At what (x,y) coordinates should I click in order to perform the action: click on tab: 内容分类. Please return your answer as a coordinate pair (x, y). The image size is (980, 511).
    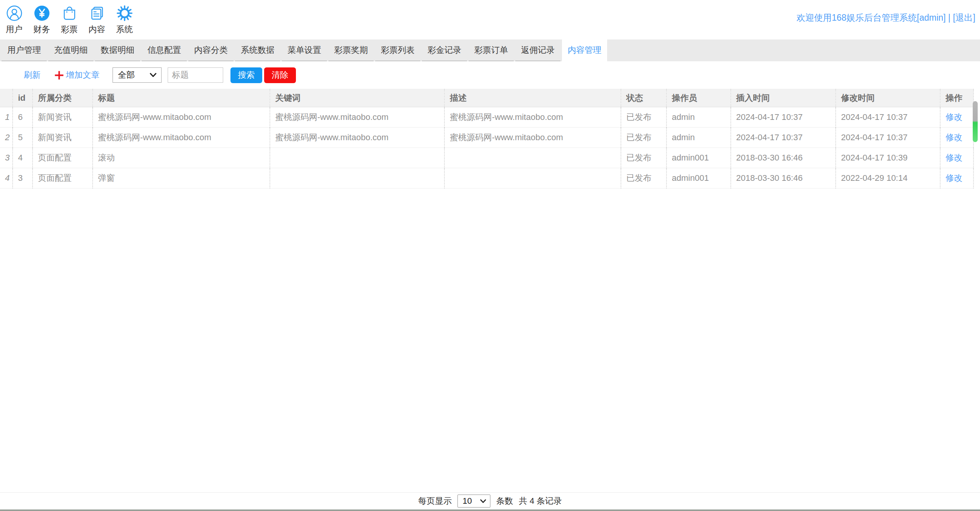
    Looking at the image, I should click on (211, 51).